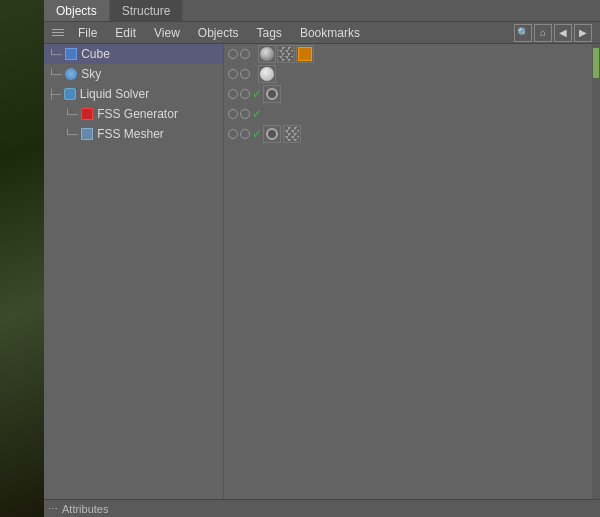  Describe the element at coordinates (147, 10) in the screenshot. I see `tab-structure: Structure` at that location.